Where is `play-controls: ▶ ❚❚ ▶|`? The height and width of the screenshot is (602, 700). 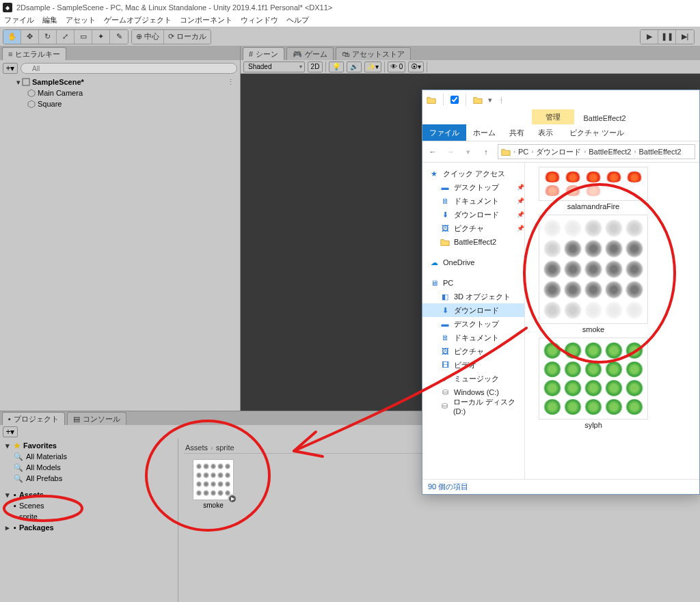 play-controls: ▶ ❚❚ ▶| is located at coordinates (667, 37).